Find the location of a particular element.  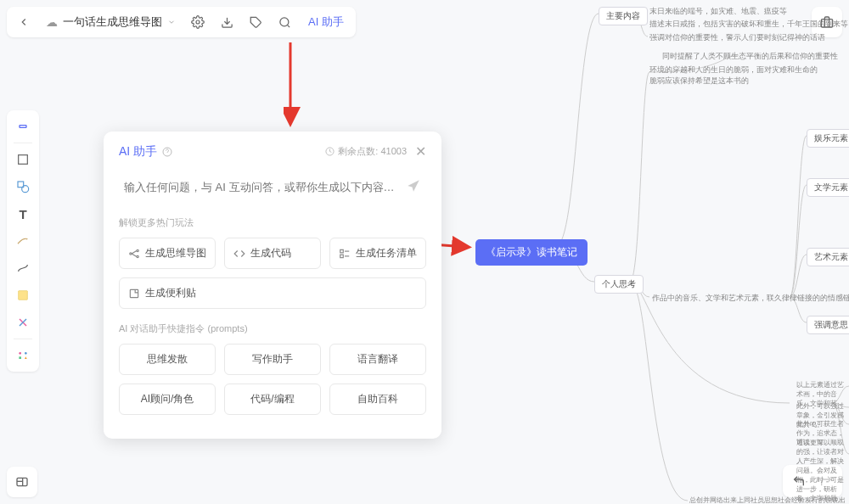

tag-icon is located at coordinates (256, 22).